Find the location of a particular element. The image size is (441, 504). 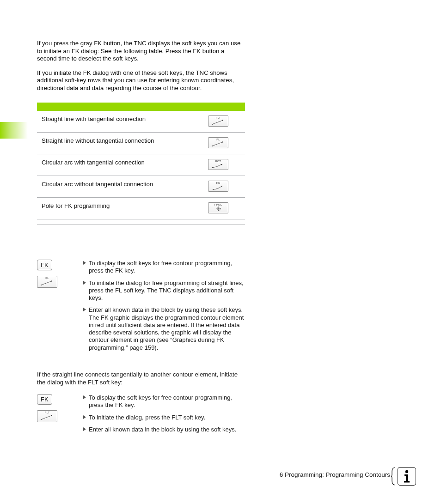

table-row: Straight line with tangential connection… is located at coordinates (141, 122).